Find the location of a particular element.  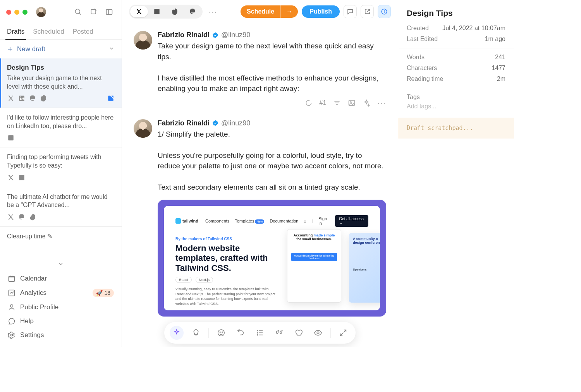

search-icon: ⌕ is located at coordinates (305, 221).